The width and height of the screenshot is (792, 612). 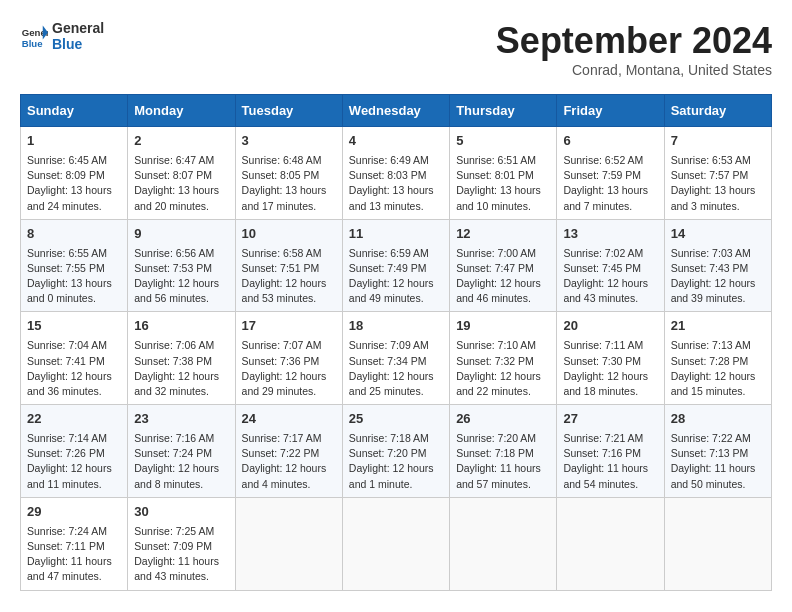 What do you see at coordinates (288, 266) in the screenshot?
I see `calendar-cell: 10Sunrise: 6:58 AMSunset: 7:51 PMDayligh…` at bounding box center [288, 266].